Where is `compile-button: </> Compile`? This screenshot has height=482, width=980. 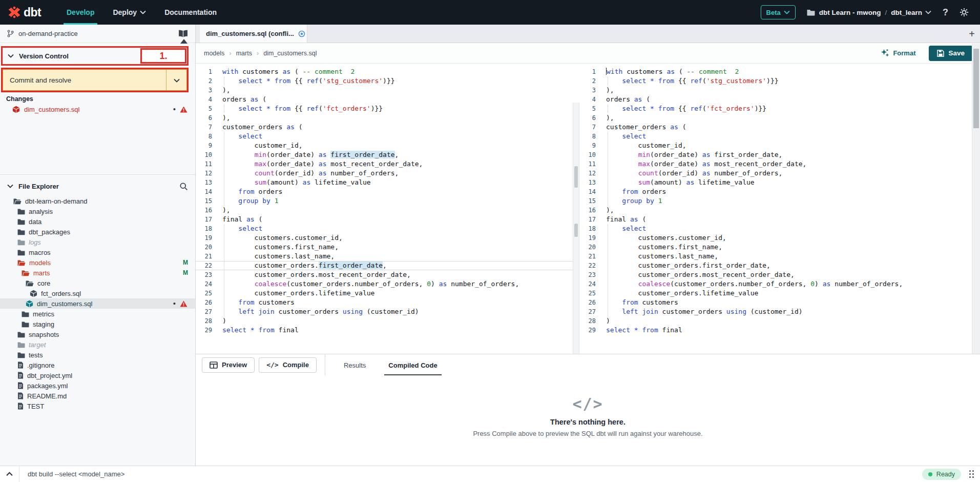
compile-button: </> Compile is located at coordinates (288, 365).